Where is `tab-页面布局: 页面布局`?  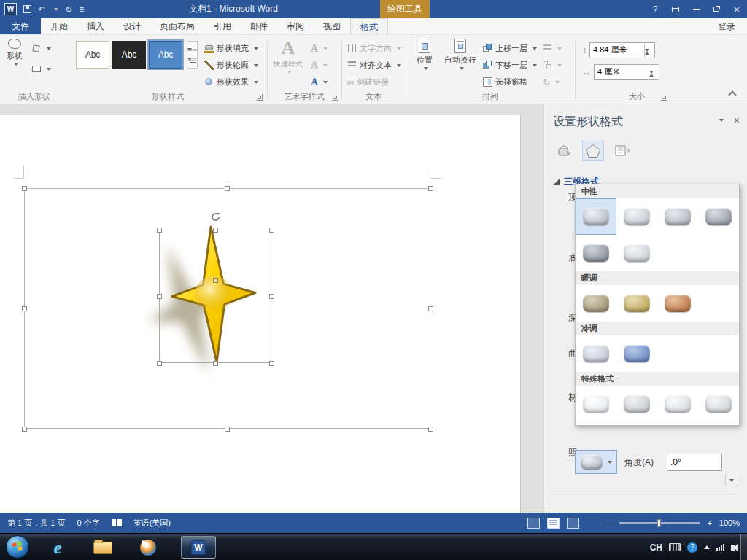
tab-页面布局: 页面布局 is located at coordinates (177, 26).